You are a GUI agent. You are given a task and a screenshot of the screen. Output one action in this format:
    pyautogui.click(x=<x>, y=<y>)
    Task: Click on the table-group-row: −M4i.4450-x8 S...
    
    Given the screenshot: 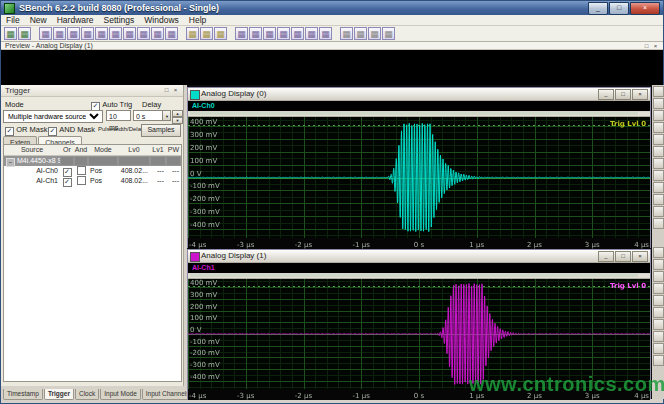 What is the action you would take?
    pyautogui.click(x=92, y=161)
    